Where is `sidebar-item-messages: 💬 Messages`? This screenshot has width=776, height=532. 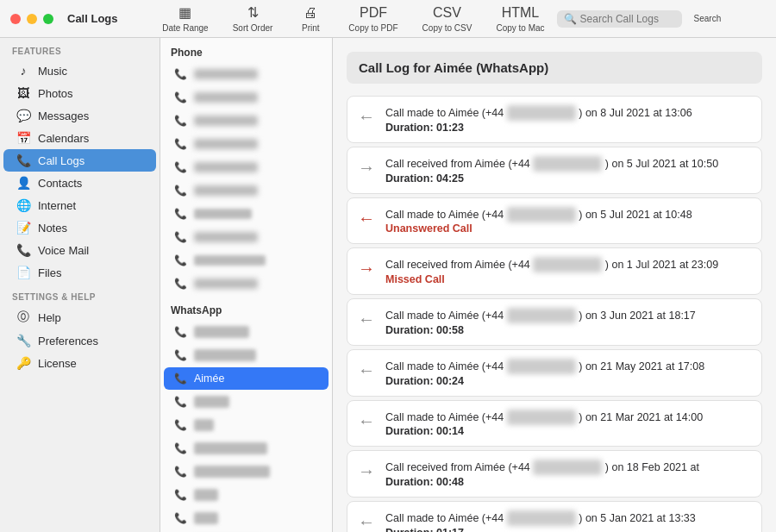 sidebar-item-messages: 💬 Messages is located at coordinates (79, 116).